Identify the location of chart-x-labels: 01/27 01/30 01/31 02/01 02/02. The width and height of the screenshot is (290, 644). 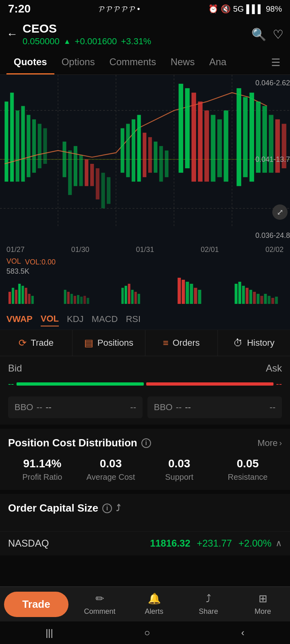
(145, 250).